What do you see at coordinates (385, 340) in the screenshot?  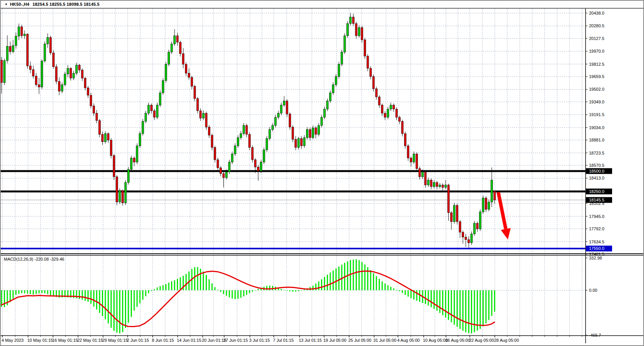 I see `time-tick-label: 31 Jul 05:00` at bounding box center [385, 340].